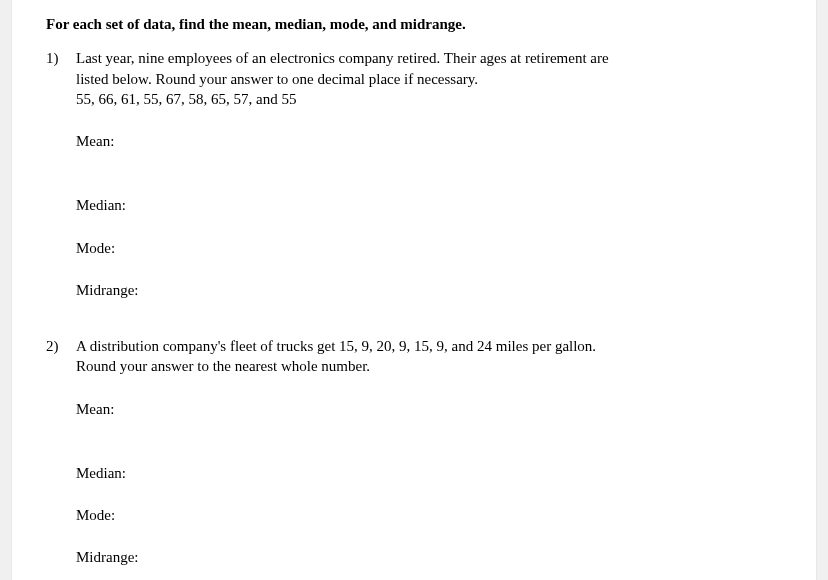  Describe the element at coordinates (61, 185) in the screenshot. I see `problem-number: 1)` at that location.